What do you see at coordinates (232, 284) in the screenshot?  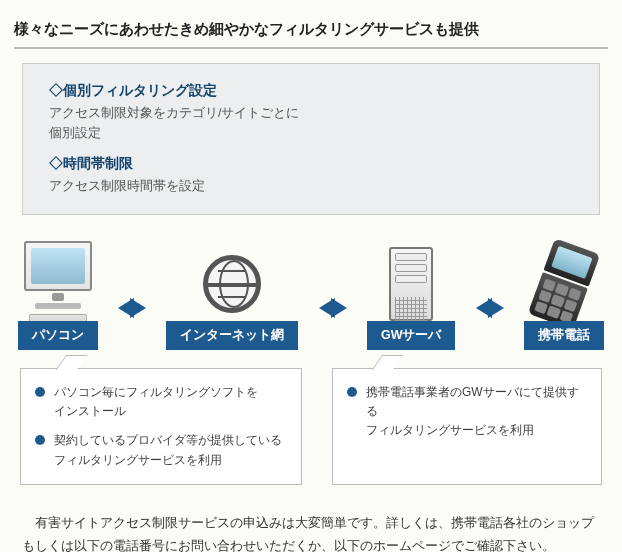 I see `globe-icon` at bounding box center [232, 284].